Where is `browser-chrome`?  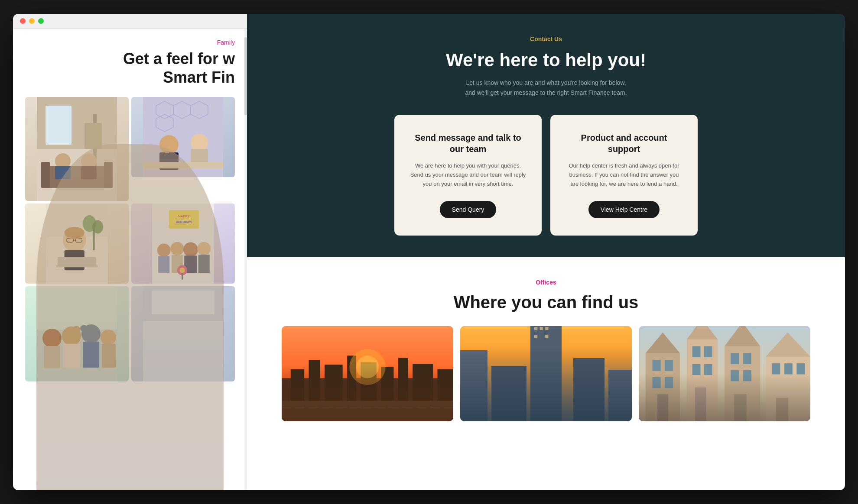
browser-chrome is located at coordinates (130, 21).